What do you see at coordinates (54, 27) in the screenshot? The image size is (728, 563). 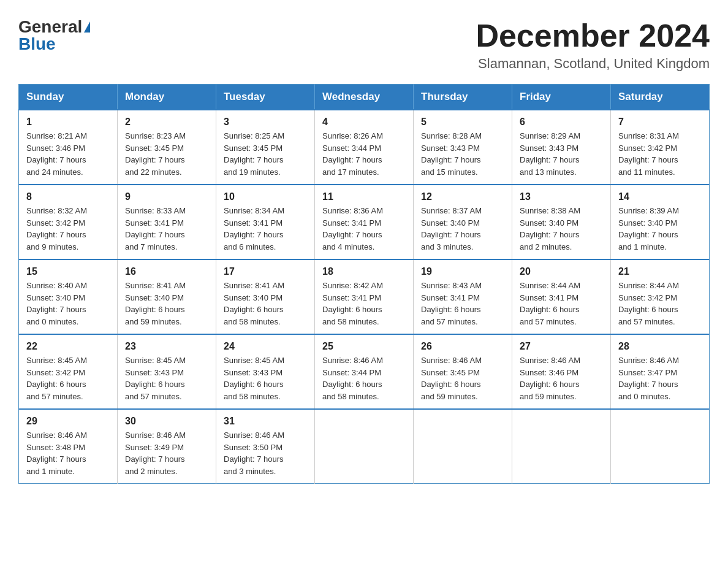 I see `logo-general-row: General` at bounding box center [54, 27].